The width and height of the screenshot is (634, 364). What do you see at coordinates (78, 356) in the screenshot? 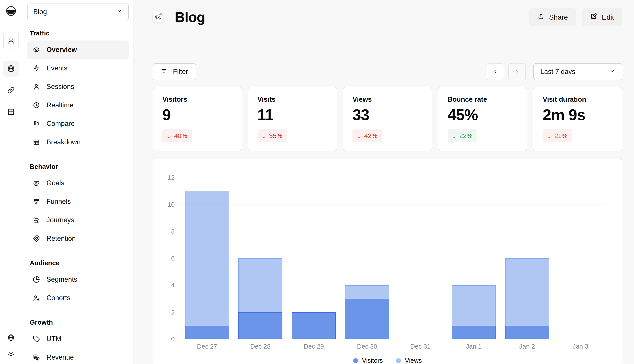
I see `sidebar-item-revenue: Revenue` at bounding box center [78, 356].